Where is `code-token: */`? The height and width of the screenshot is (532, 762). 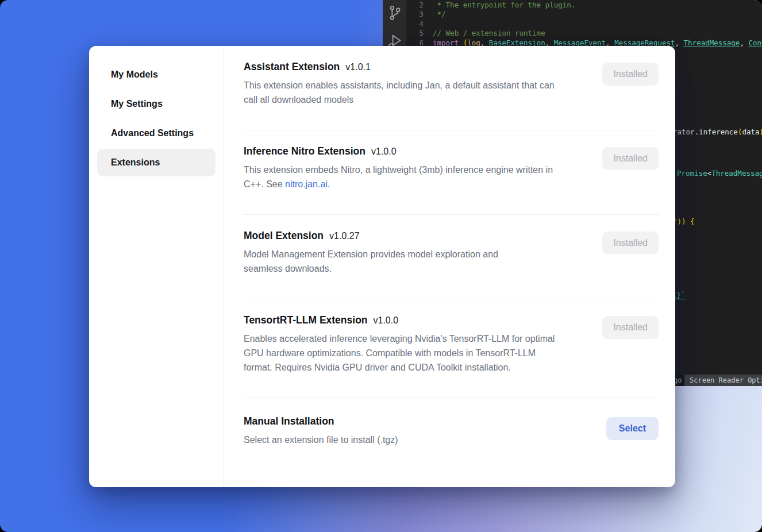
code-token: */ is located at coordinates (439, 14).